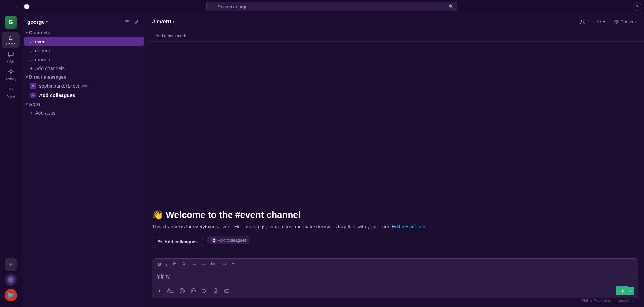  I want to click on dm-section-label: Direct messages, so click(47, 77).